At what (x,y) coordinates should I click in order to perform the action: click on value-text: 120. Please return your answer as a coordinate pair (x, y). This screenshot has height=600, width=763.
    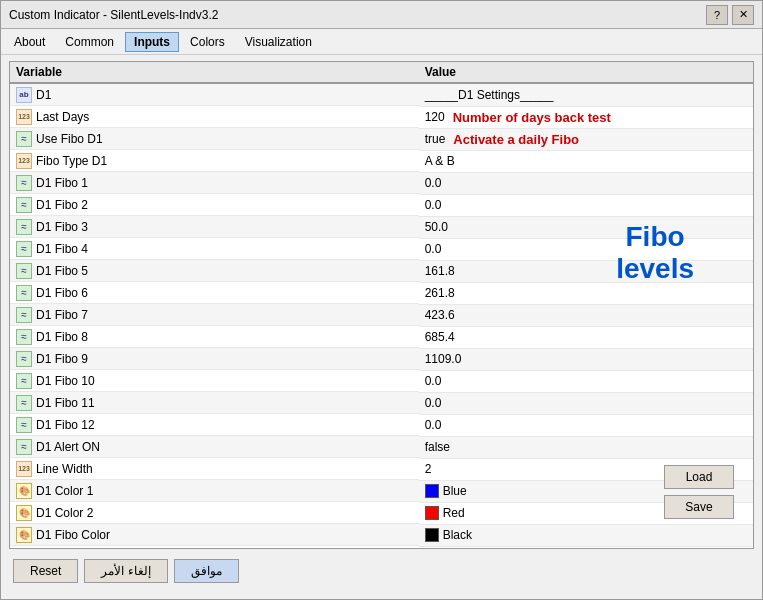
    Looking at the image, I should click on (435, 117).